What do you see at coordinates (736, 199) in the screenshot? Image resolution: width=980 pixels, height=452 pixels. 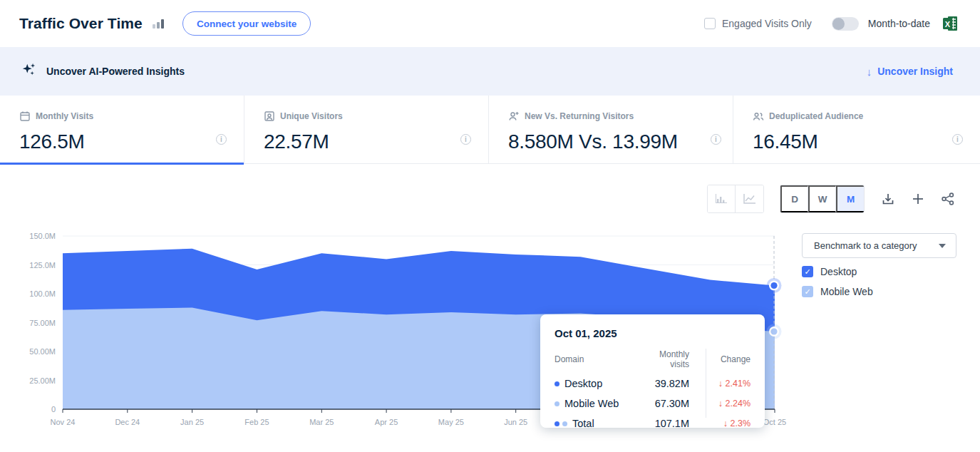 I see `chart-type-toggle` at bounding box center [736, 199].